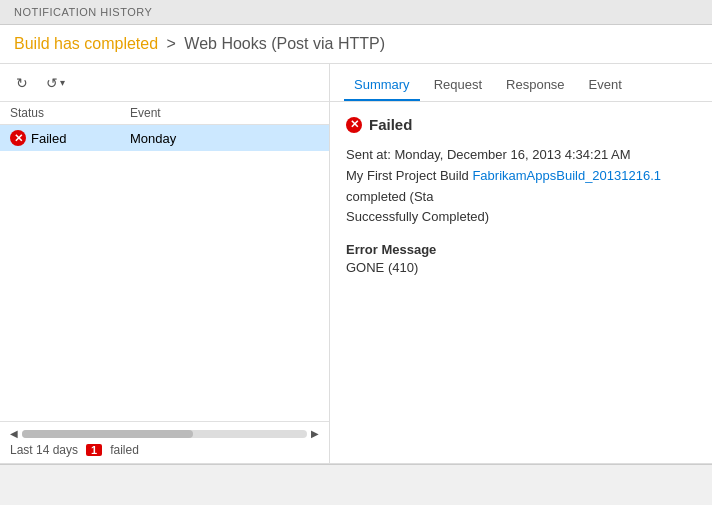 This screenshot has height=505, width=712. Describe the element at coordinates (224, 138) in the screenshot. I see `event-value: Monday` at that location.